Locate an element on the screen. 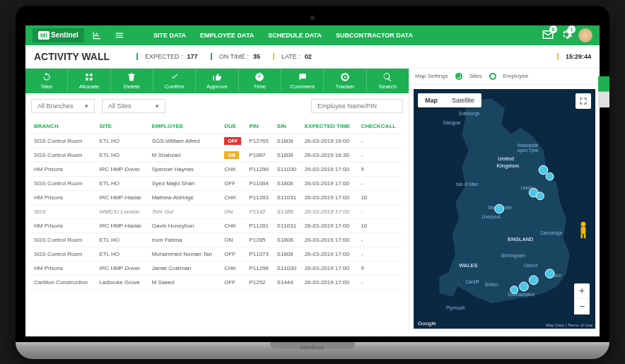 The height and width of the screenshot is (364, 625). tool-approve: Approve is located at coordinates (217, 81).